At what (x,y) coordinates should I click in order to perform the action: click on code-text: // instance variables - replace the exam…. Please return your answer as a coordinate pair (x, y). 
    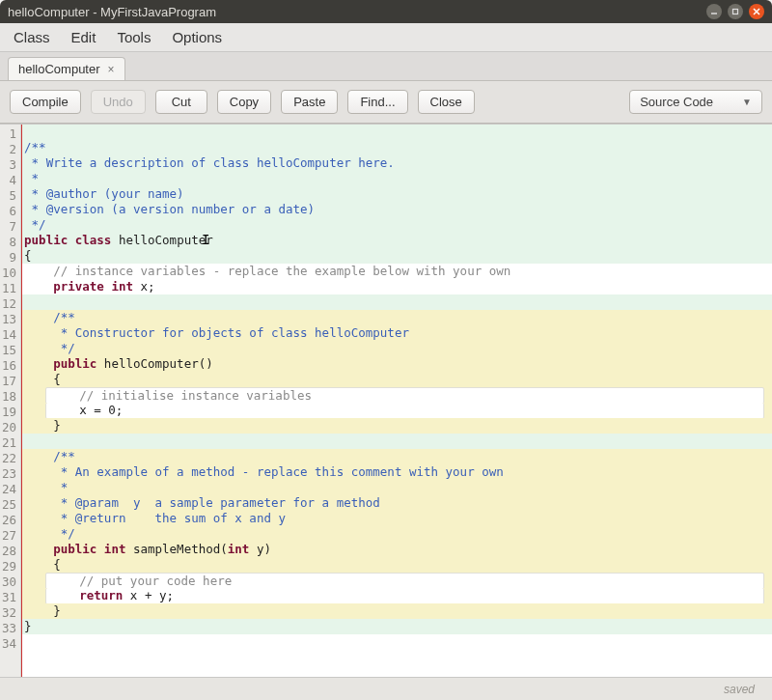
    Looking at the image, I should click on (282, 270).